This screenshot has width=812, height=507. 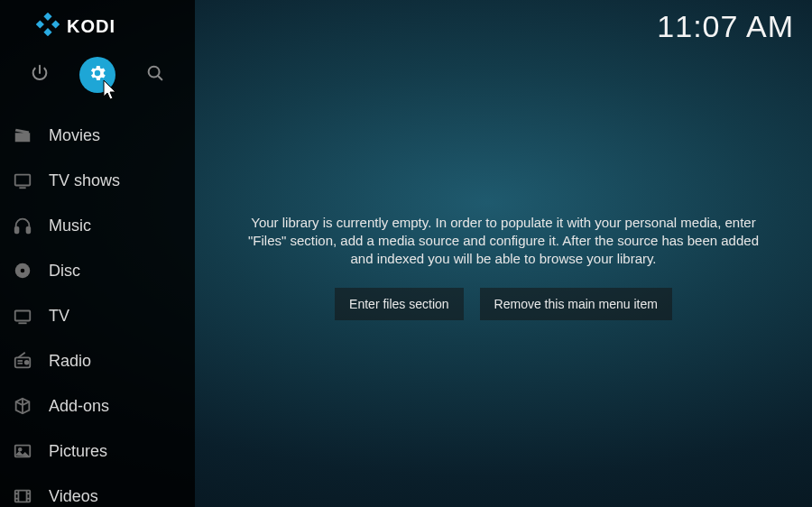 What do you see at coordinates (91, 27) in the screenshot?
I see `brand-name: KODI` at bounding box center [91, 27].